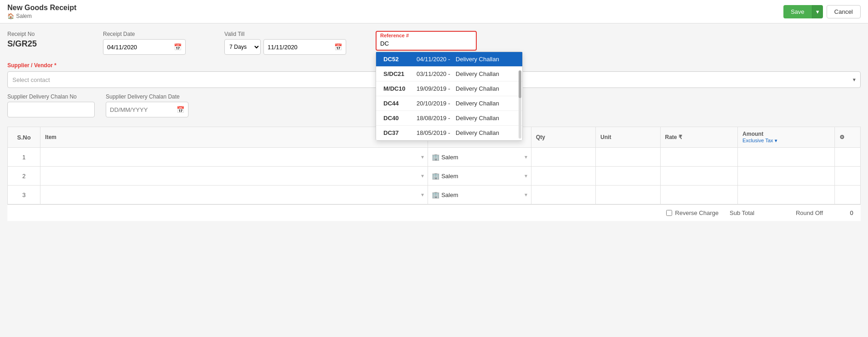 The height and width of the screenshot is (337, 868). Describe the element at coordinates (479, 157) in the screenshot. I see `row-1-location: 🏢 Salem ▾` at that location.